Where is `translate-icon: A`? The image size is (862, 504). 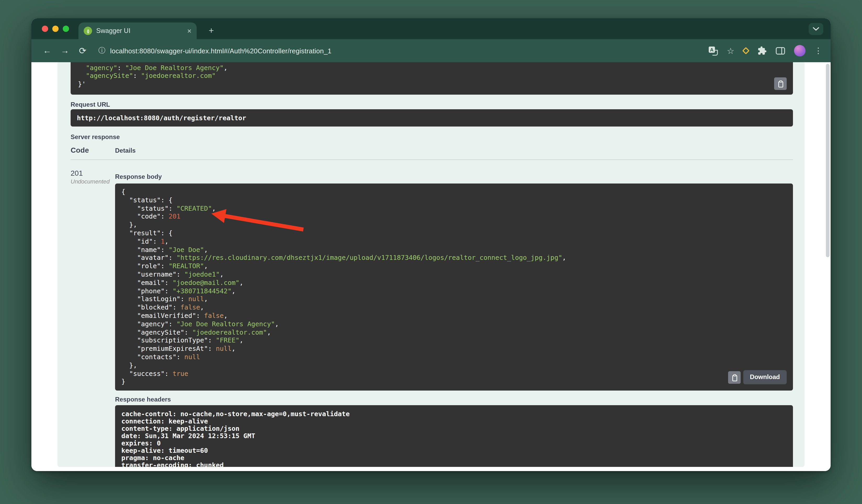
translate-icon: A is located at coordinates (713, 51).